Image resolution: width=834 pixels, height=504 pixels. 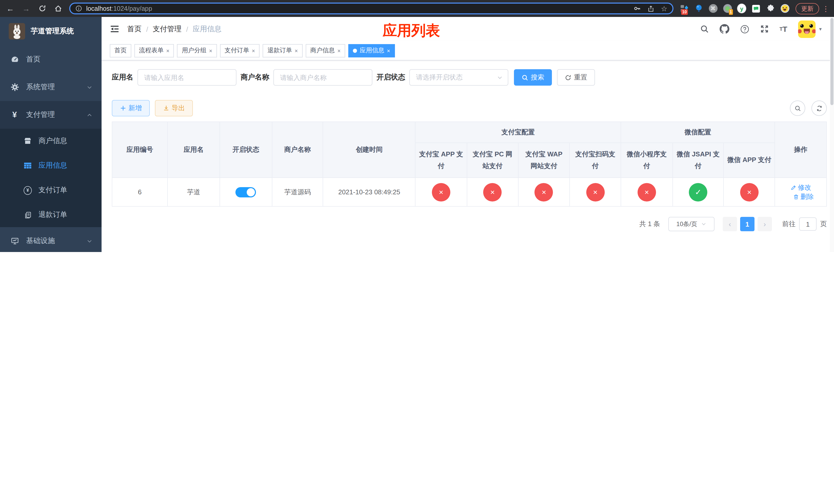 I want to click on pagination: 共 1 条 10条/页 ‹ 1 › 前往 页, so click(x=469, y=224).